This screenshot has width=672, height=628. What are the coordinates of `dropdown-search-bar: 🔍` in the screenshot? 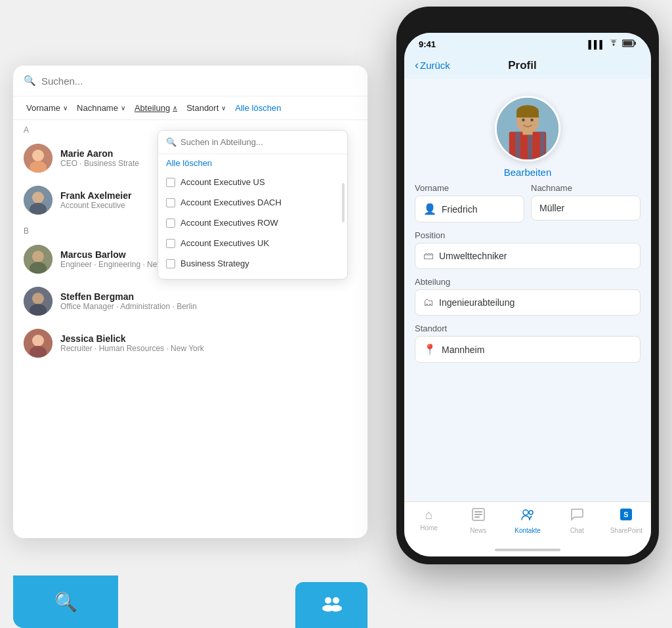 It's located at (253, 142).